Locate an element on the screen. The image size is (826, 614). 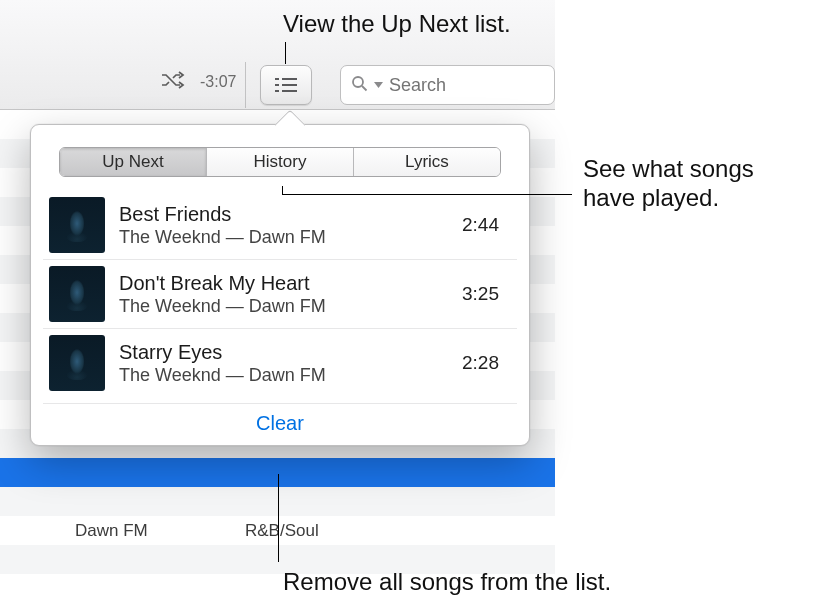
track-duration: 2:44 is located at coordinates (480, 225).